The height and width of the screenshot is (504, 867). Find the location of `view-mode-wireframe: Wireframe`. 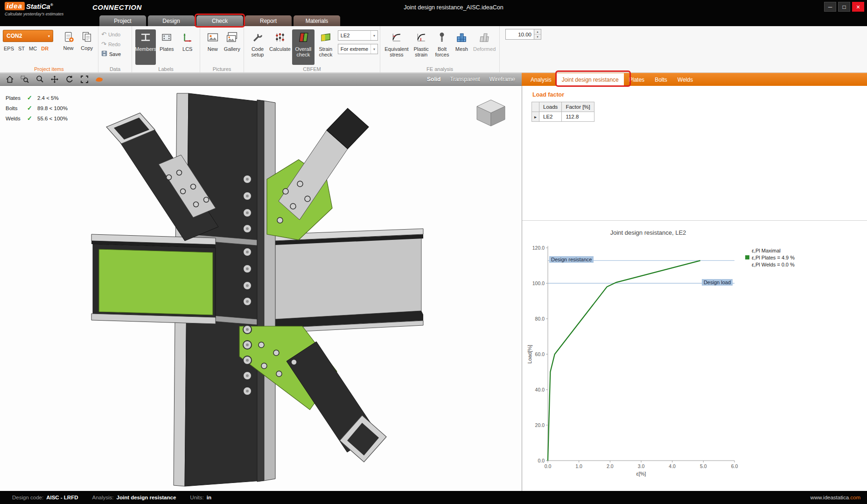

view-mode-wireframe: Wireframe is located at coordinates (502, 79).